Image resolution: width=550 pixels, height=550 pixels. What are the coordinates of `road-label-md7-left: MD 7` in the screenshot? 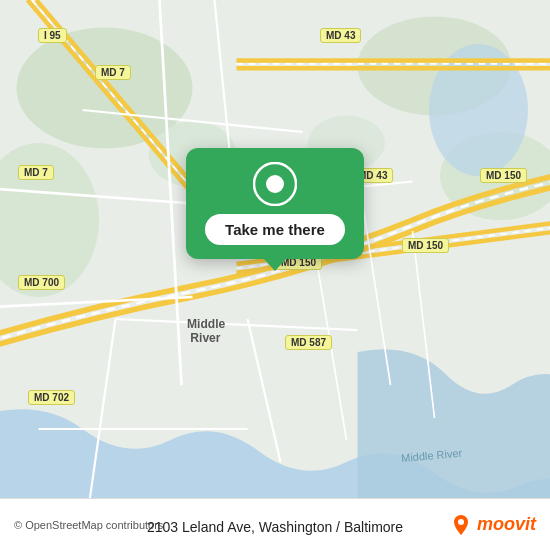 It's located at (36, 172).